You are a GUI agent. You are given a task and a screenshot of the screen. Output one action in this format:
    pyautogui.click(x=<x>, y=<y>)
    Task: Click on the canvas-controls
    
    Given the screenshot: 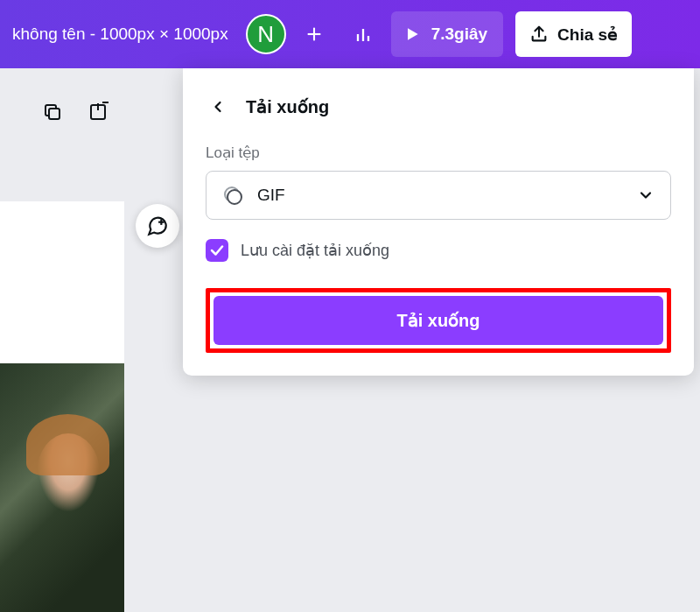 What is the action you would take?
    pyautogui.click(x=75, y=112)
    